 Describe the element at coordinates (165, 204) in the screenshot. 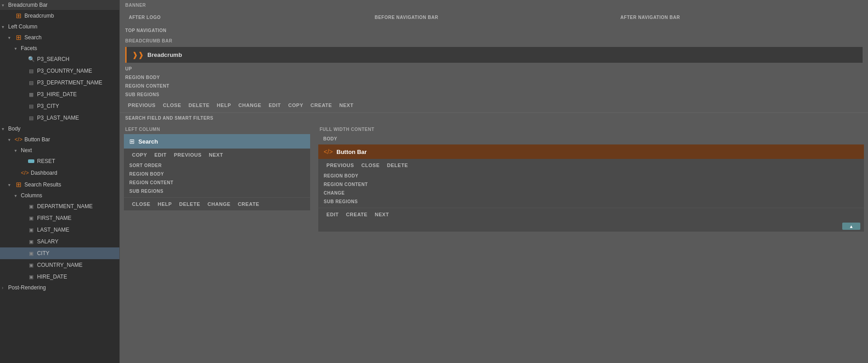

I see `search-help-btn: HELP` at that location.